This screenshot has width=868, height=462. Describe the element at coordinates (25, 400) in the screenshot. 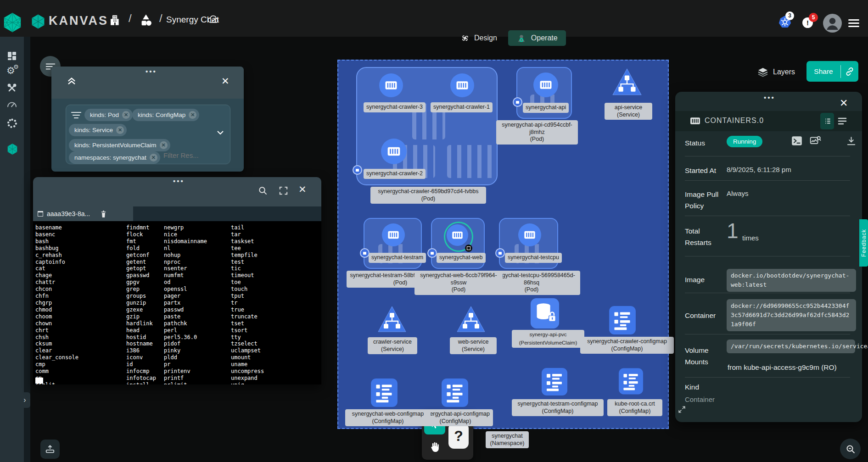

I see `panel-expand-chevron: ›` at that location.